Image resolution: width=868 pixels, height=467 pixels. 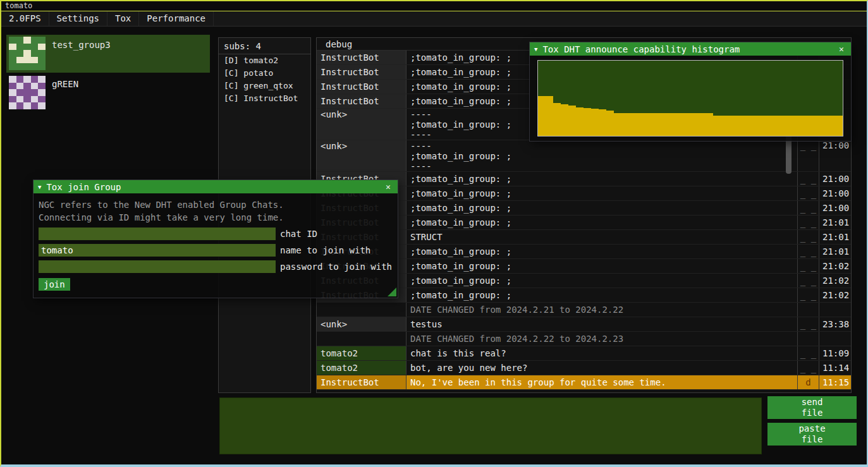 What do you see at coordinates (392, 292) in the screenshot?
I see `resize-grip` at bounding box center [392, 292].